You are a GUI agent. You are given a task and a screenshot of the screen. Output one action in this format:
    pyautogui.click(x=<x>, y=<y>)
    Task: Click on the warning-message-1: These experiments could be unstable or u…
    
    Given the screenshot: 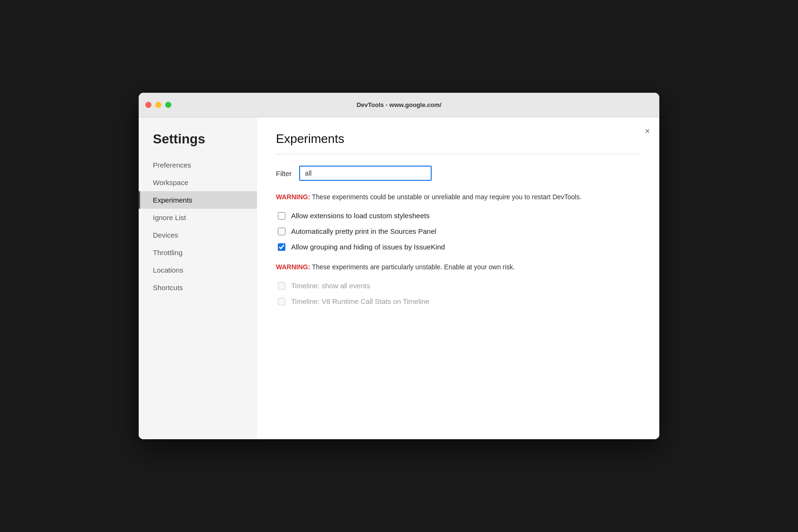 What is the action you would take?
    pyautogui.click(x=446, y=197)
    